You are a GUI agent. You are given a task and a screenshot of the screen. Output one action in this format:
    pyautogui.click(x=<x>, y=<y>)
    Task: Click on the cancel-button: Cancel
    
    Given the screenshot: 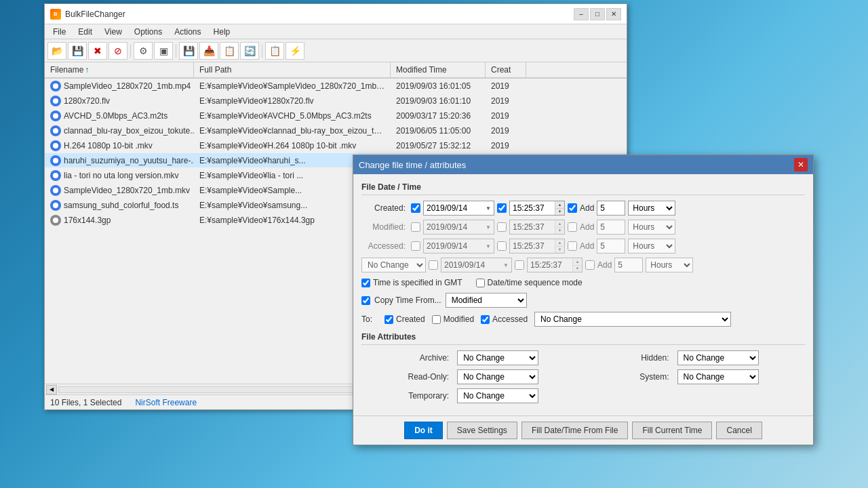 What is the action you would take?
    pyautogui.click(x=739, y=430)
    